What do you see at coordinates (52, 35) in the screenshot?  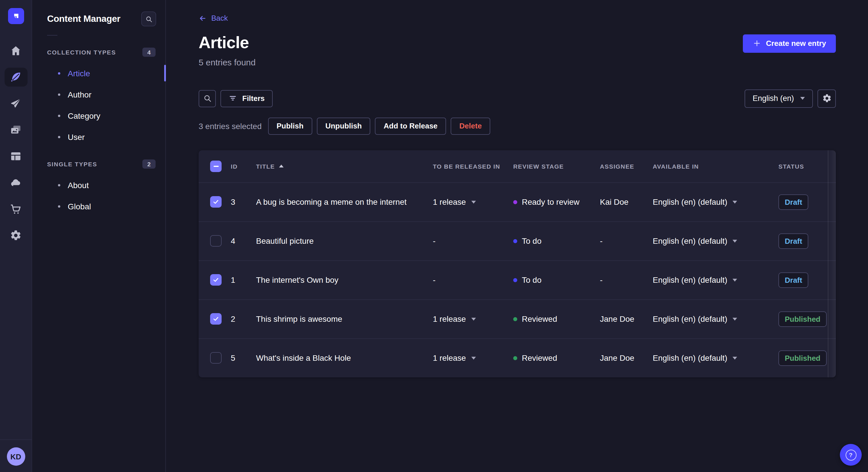 I see `subnav-divider` at bounding box center [52, 35].